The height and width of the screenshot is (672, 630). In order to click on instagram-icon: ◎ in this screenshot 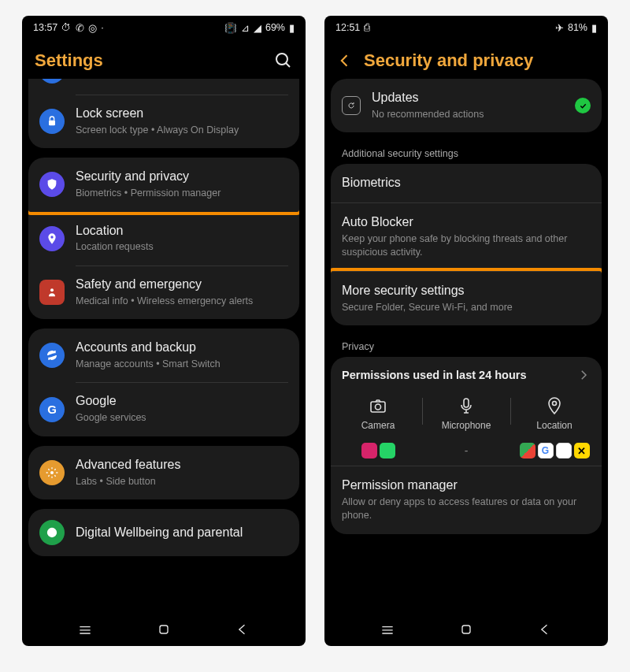, I will do `click(93, 28)`.